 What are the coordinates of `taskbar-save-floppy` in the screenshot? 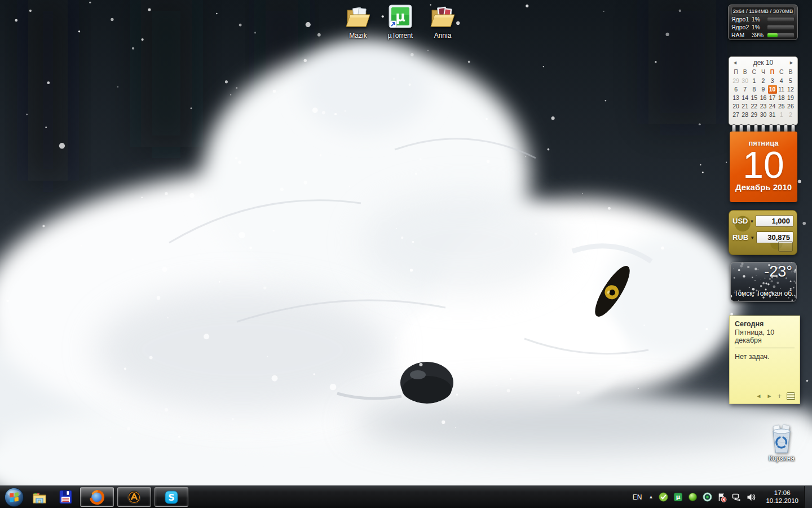 It's located at (65, 497).